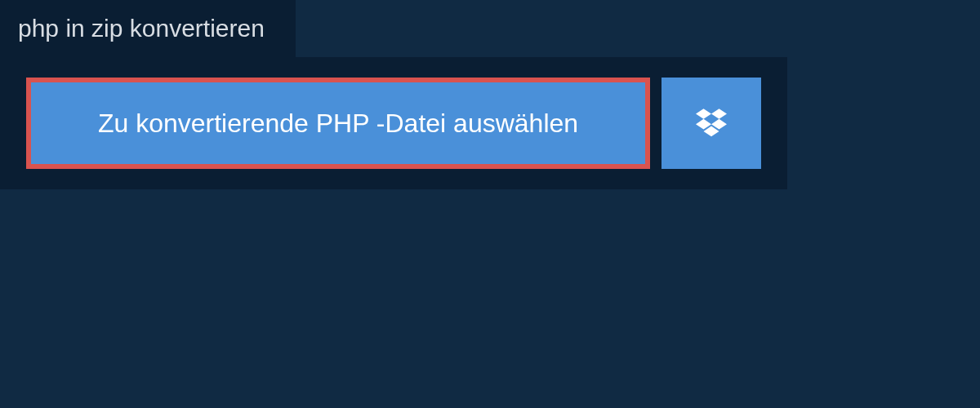 The width and height of the screenshot is (980, 408). What do you see at coordinates (711, 123) in the screenshot?
I see `dropbox-button` at bounding box center [711, 123].